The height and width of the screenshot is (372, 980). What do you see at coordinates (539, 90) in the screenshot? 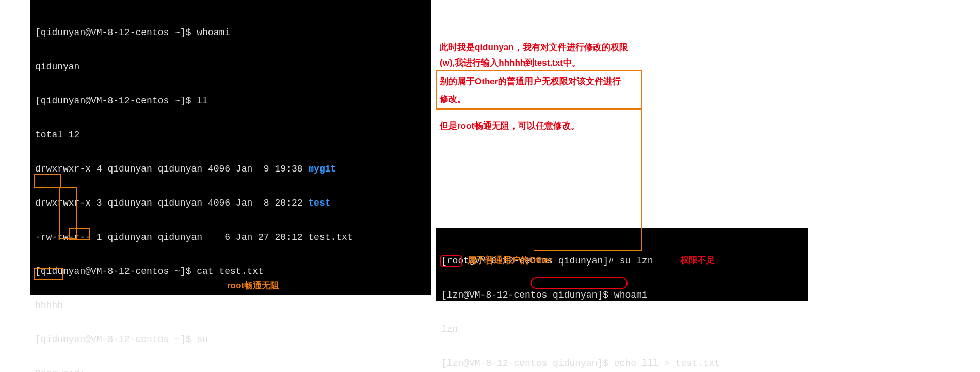
I see `highlight-box-other-note` at bounding box center [539, 90].